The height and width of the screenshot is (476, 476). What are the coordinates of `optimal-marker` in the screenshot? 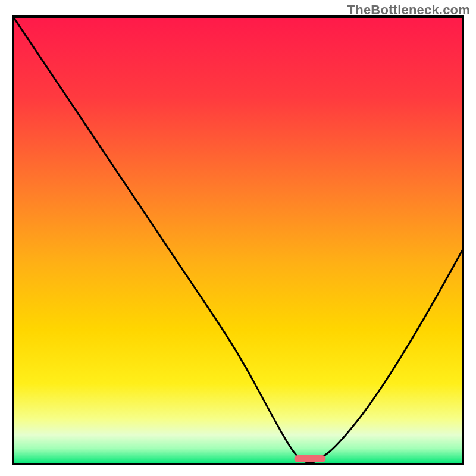 It's located at (311, 459).